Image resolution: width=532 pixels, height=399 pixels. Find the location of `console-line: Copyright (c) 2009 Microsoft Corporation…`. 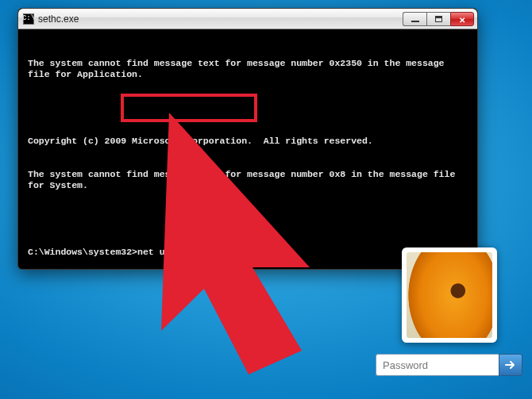

console-line: Copyright (c) 2009 Microsoft Corporation… is located at coordinates (248, 141).